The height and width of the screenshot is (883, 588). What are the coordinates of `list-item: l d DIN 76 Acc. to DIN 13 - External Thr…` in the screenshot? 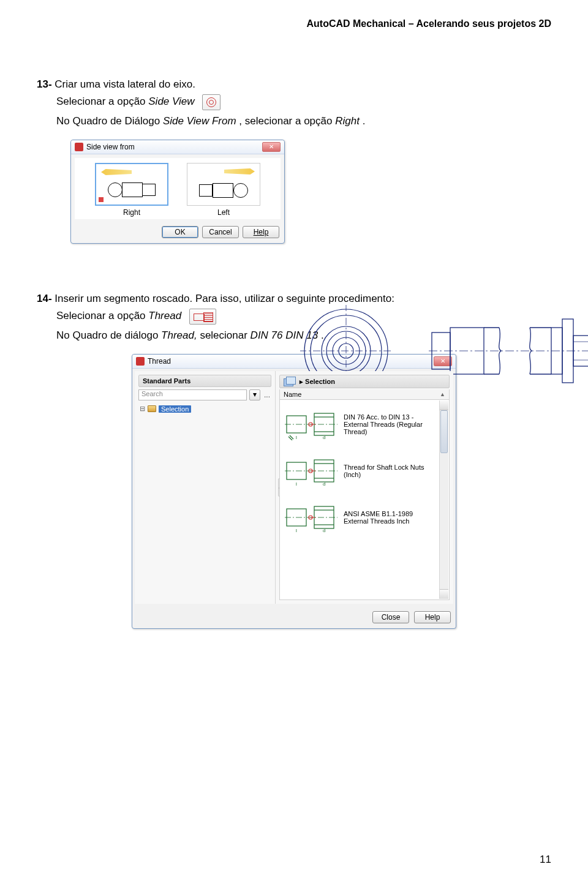 It's located at (364, 427).